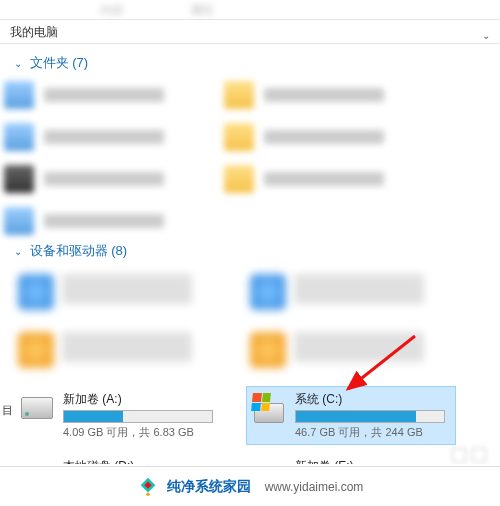  I want to click on drive-label: 新加卷 (A:), so click(141, 400).